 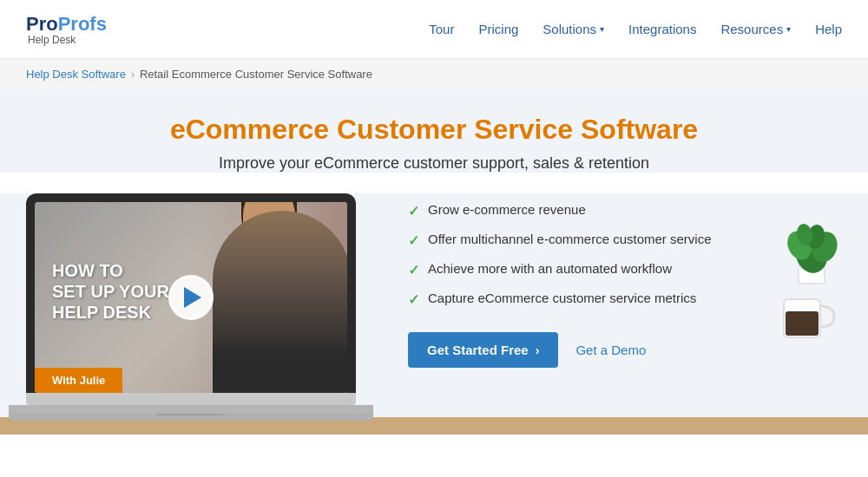 What do you see at coordinates (191, 297) in the screenshot?
I see `laptop-screen: HOW TO SET UP YOUR HELP DESK With Julie` at bounding box center [191, 297].